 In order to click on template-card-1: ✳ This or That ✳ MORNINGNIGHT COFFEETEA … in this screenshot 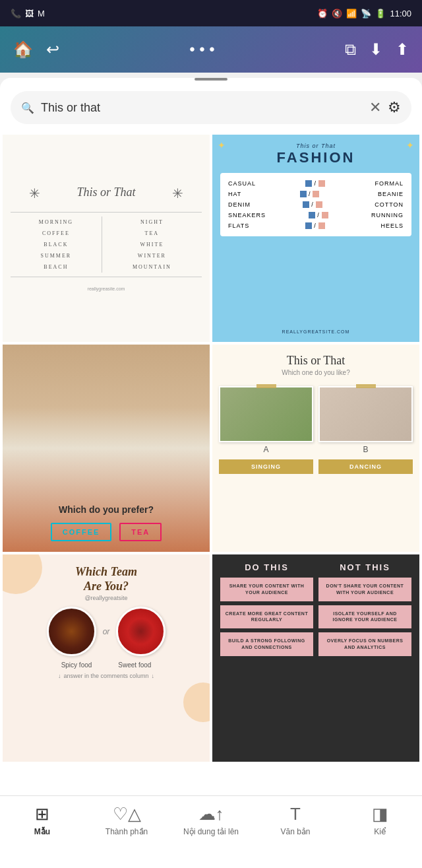, I will do `click(106, 238)`.